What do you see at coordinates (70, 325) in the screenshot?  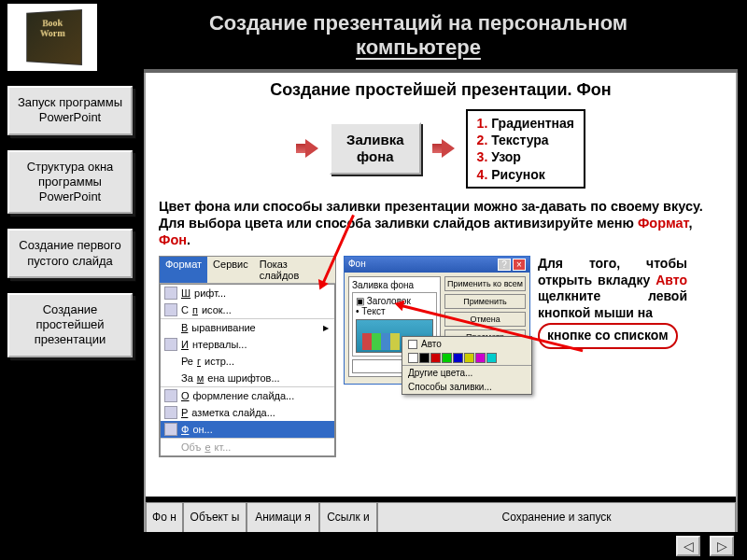 I see `sidebar-item-simple-presentation: Создание простейшей презентации` at bounding box center [70, 325].